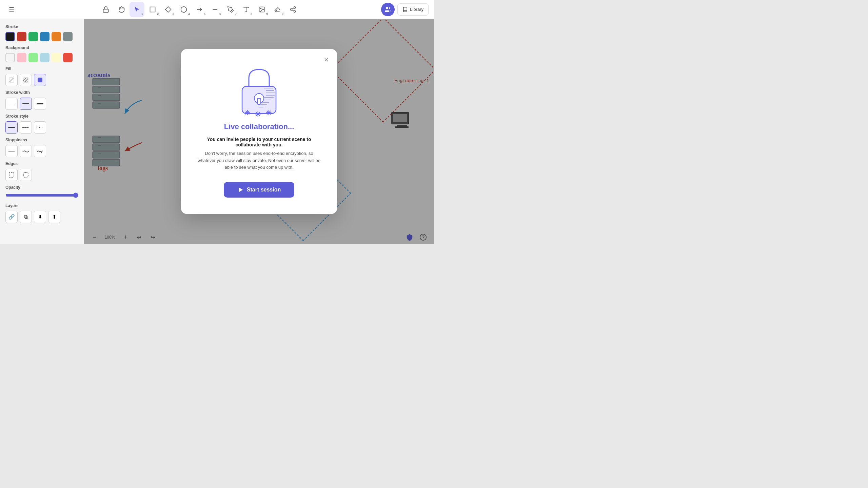 The width and height of the screenshot is (868, 488). I want to click on sw-thick, so click(40, 104).